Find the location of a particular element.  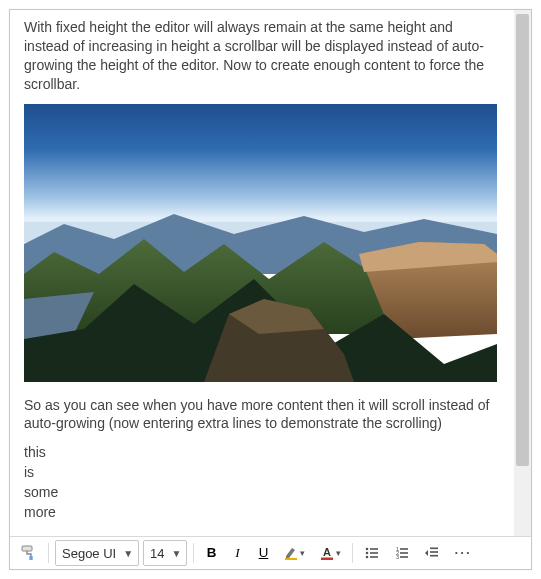

more-options-button: ··· is located at coordinates (462, 553).